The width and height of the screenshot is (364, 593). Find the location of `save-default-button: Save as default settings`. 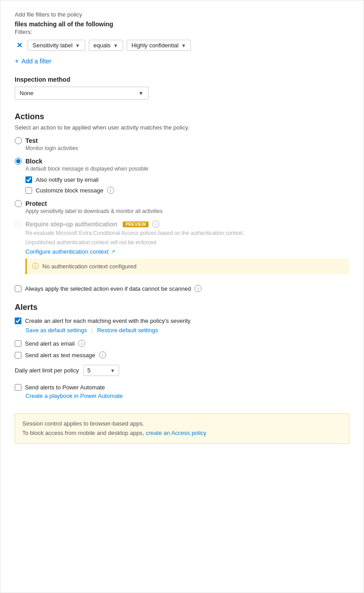

save-default-button: Save as default settings is located at coordinates (56, 330).